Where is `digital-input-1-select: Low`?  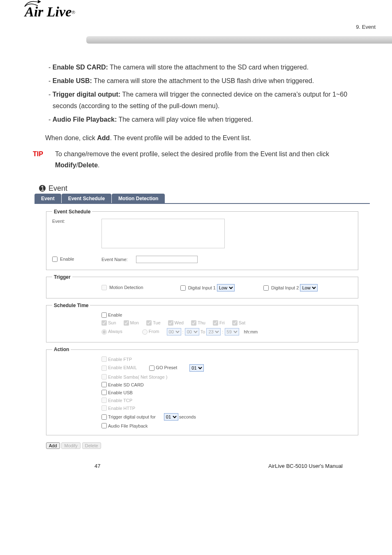 digital-input-1-select: Low is located at coordinates (226, 288).